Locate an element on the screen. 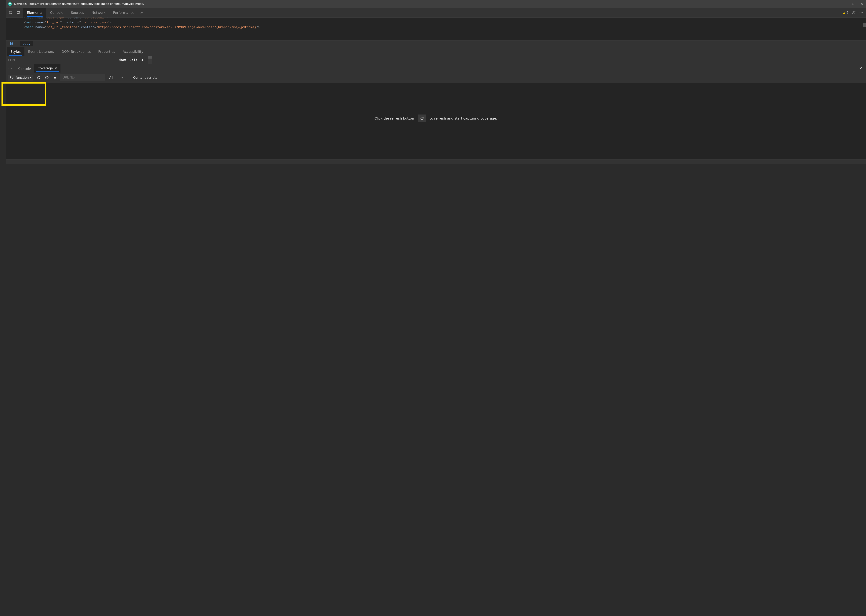 The height and width of the screenshot is (616, 866). cls-toggle: .cls is located at coordinates (134, 60).